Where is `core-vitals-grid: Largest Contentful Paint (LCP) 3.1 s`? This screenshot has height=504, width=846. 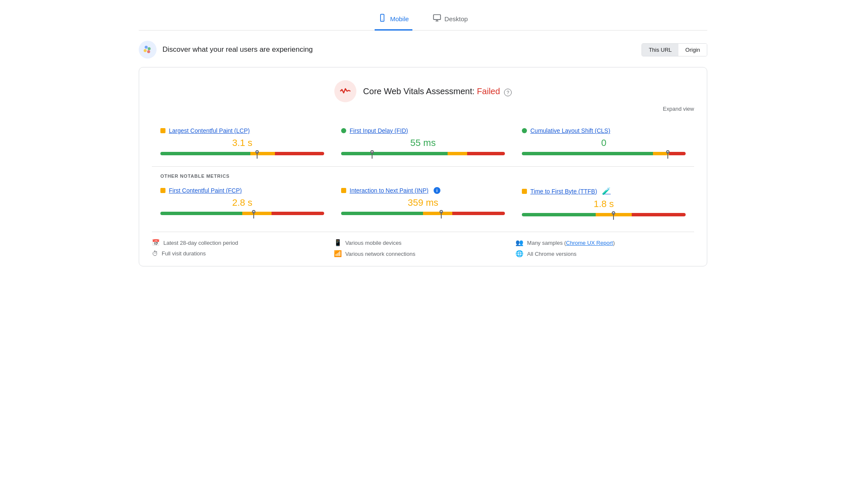
core-vitals-grid: Largest Contentful Paint (LCP) 3.1 s is located at coordinates (423, 141).